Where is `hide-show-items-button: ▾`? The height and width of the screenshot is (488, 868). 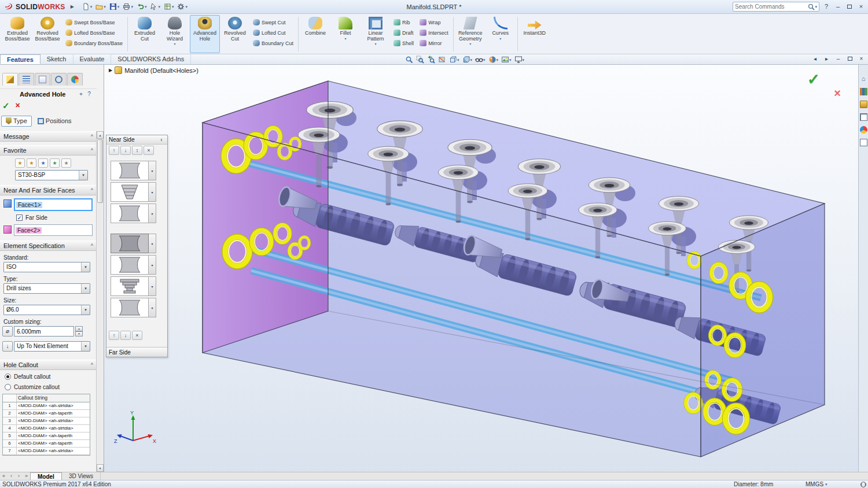 hide-show-items-button: ▾ is located at coordinates (480, 60).